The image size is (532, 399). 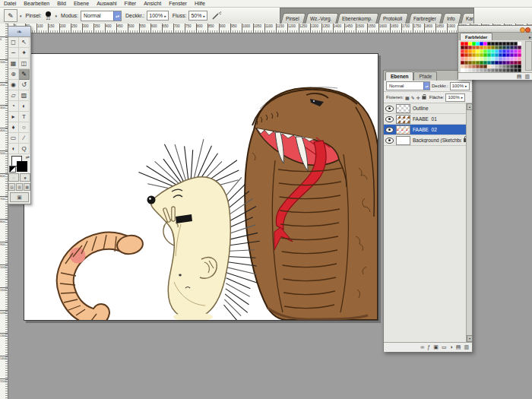 I want to click on layer-row-background-sketchbook-: Background (Sketchbook), so click(x=428, y=141).